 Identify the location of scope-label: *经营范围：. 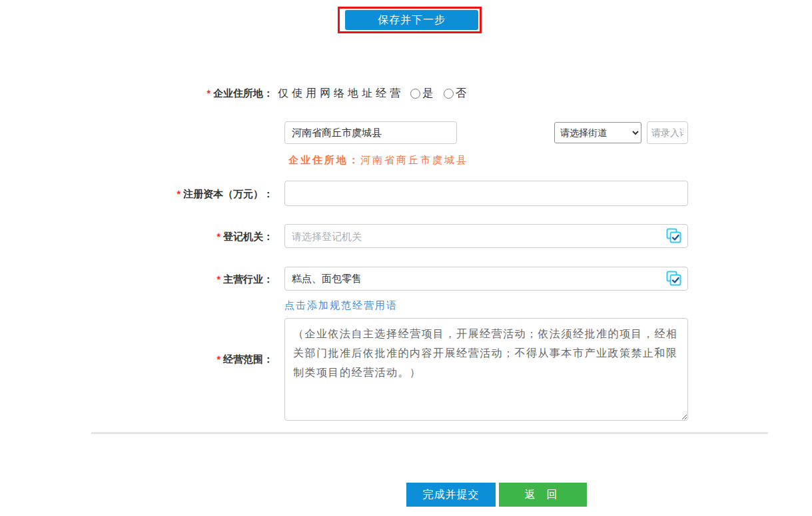
(137, 360).